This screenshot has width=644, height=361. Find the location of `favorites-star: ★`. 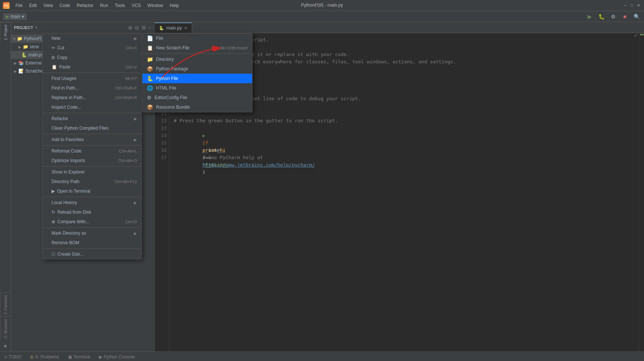

favorites-star: ★ is located at coordinates (5, 346).